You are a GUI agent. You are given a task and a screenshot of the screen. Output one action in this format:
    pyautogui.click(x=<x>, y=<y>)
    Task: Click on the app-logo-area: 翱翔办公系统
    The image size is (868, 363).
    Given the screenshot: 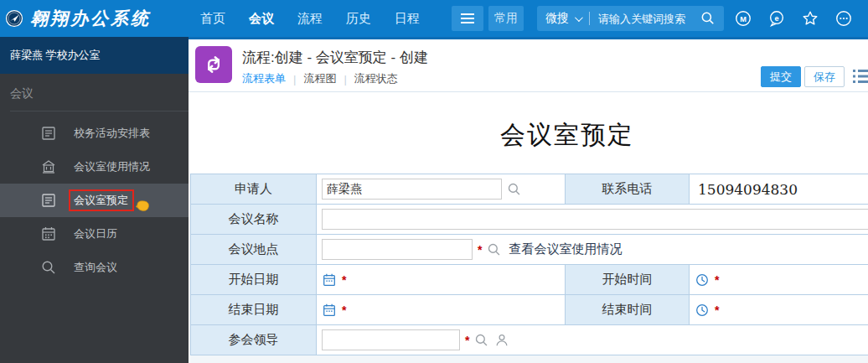 What is the action you would take?
    pyautogui.click(x=94, y=18)
    